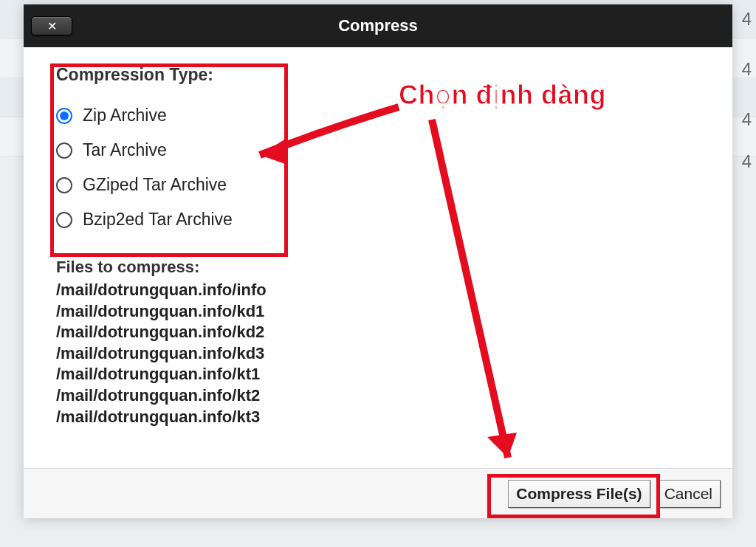 Image resolution: width=756 pixels, height=547 pixels. Describe the element at coordinates (52, 27) in the screenshot. I see `close-icon: ✕` at that location.